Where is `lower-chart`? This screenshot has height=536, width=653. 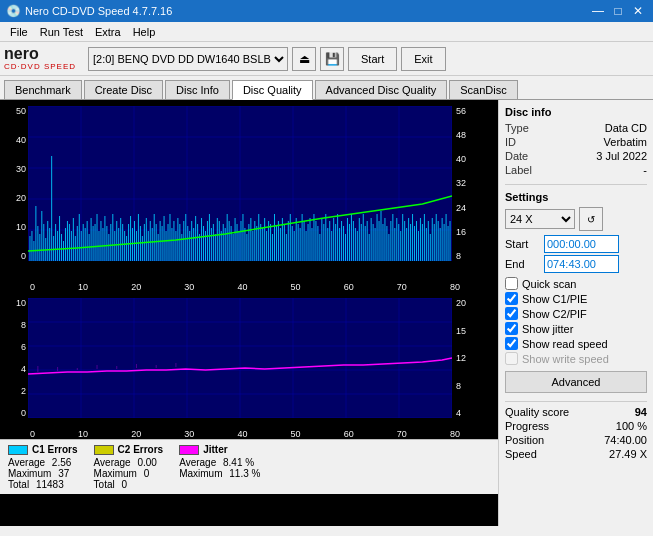
lower-chart is located at coordinates (240, 358).